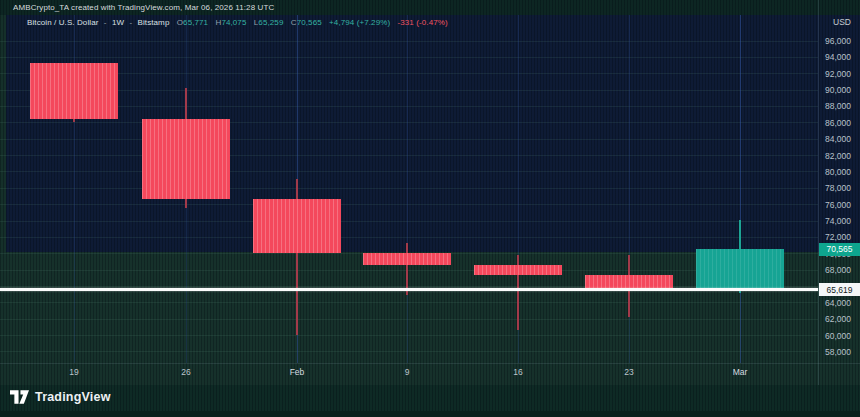  What do you see at coordinates (842, 22) in the screenshot?
I see `currency-label: USD` at bounding box center [842, 22].